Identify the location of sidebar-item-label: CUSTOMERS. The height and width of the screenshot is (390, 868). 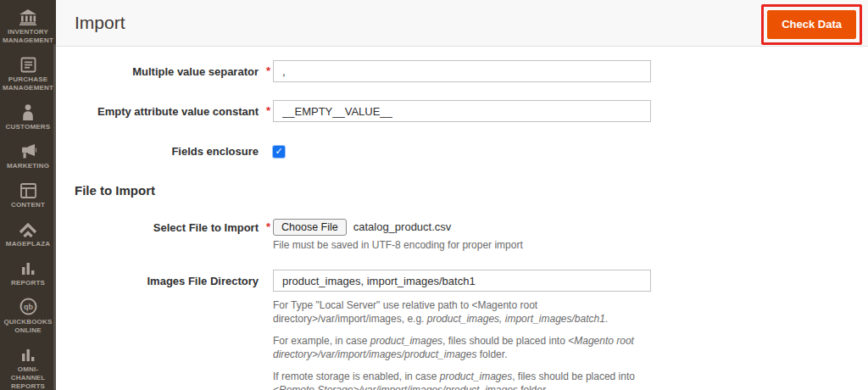
(29, 127).